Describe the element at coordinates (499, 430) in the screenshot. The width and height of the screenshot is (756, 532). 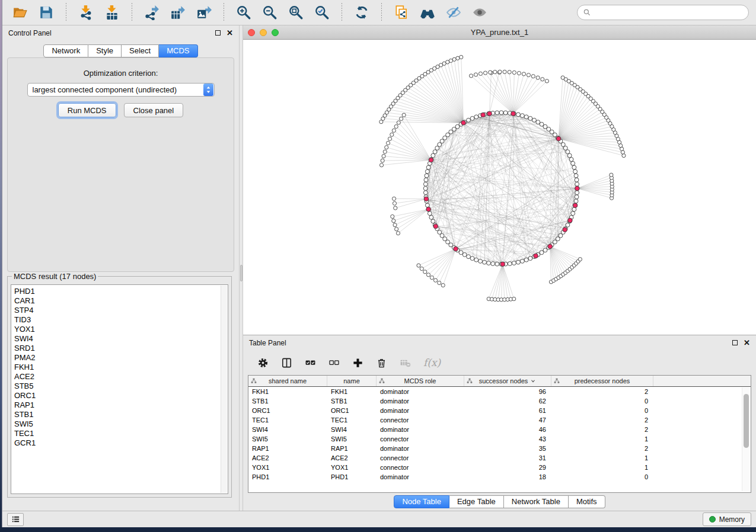
I see `table-row: SWI4SWI4dominator462` at that location.